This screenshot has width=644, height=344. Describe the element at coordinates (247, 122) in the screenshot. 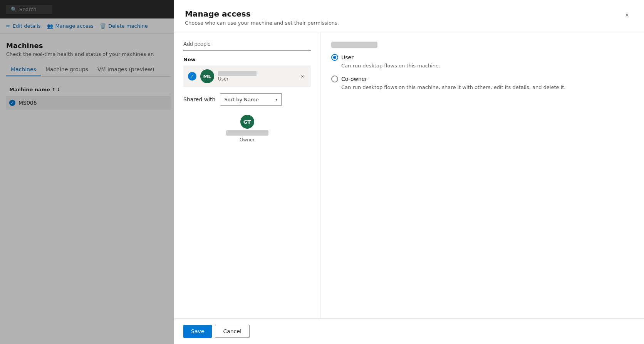

I see `owner-avatar: GT` at that location.